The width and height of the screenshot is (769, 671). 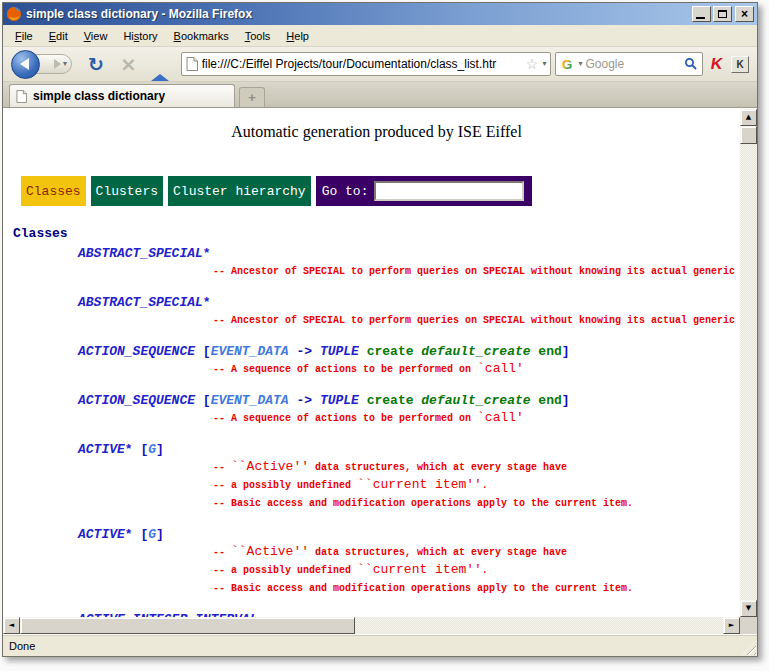 What do you see at coordinates (24, 36) in the screenshot?
I see `menu-file: File` at bounding box center [24, 36].